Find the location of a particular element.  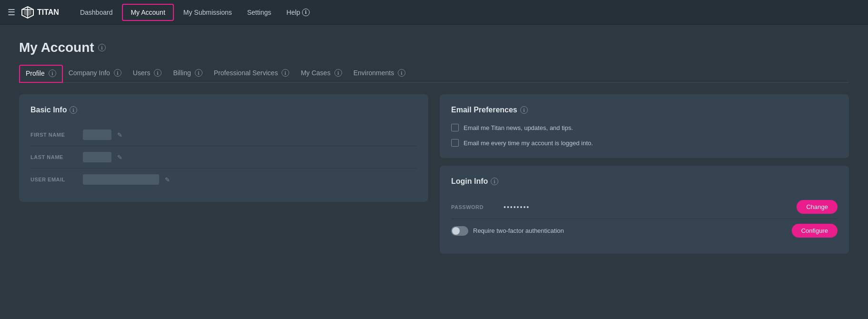

page-title-row: My Account ℹ is located at coordinates (434, 48).